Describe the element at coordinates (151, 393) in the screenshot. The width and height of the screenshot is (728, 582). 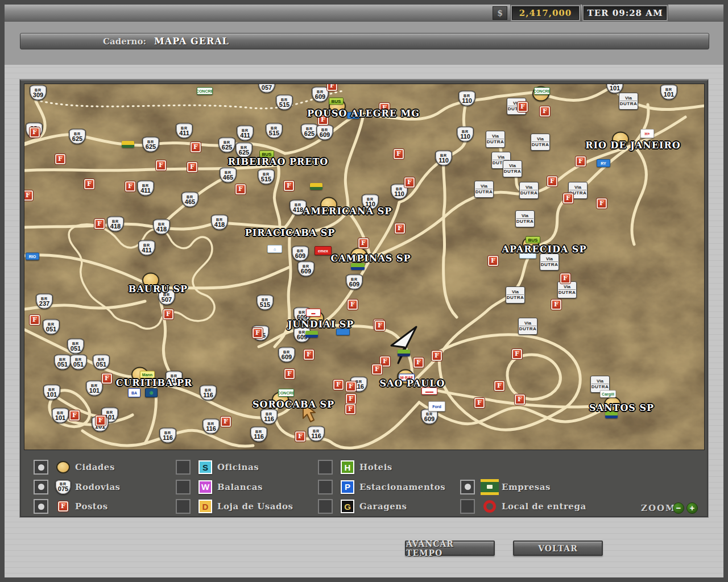
I see `company-logo: ◎` at that location.